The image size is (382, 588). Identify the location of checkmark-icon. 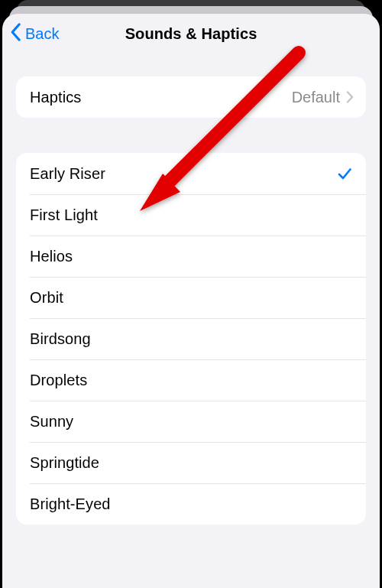
(345, 174).